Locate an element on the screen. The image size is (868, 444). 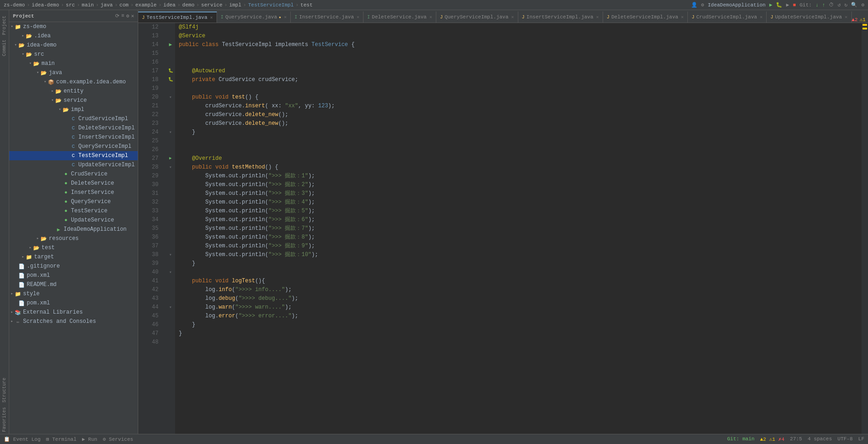
search-everywhere-button: 🔍 is located at coordinates (854, 5).